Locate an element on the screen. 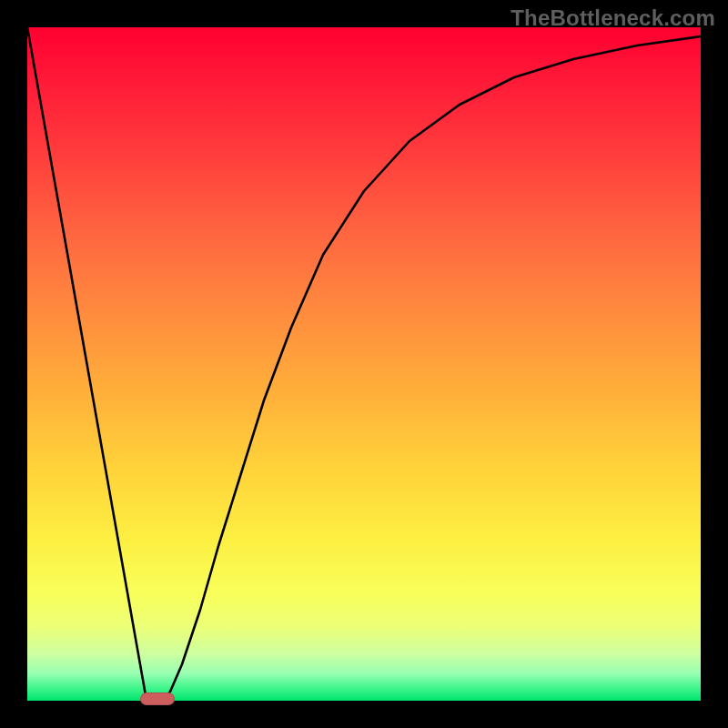 The image size is (728, 728). watermark-text: TheBottleneck.com is located at coordinates (613, 18).